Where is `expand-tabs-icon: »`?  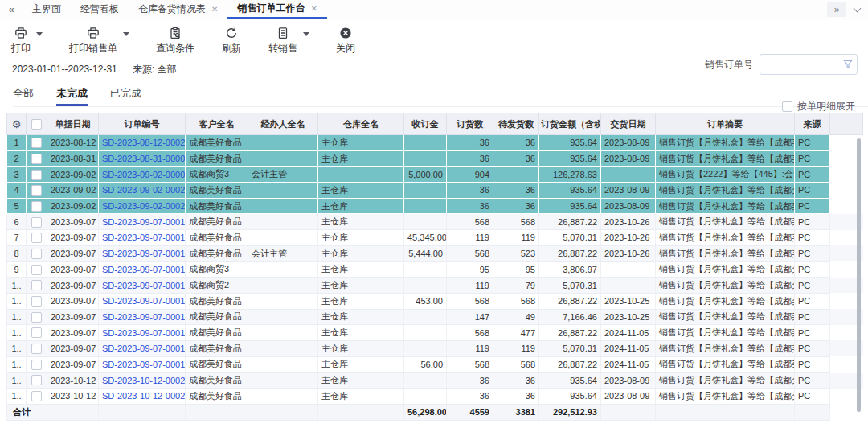 expand-tabs-icon: » is located at coordinates (837, 10).